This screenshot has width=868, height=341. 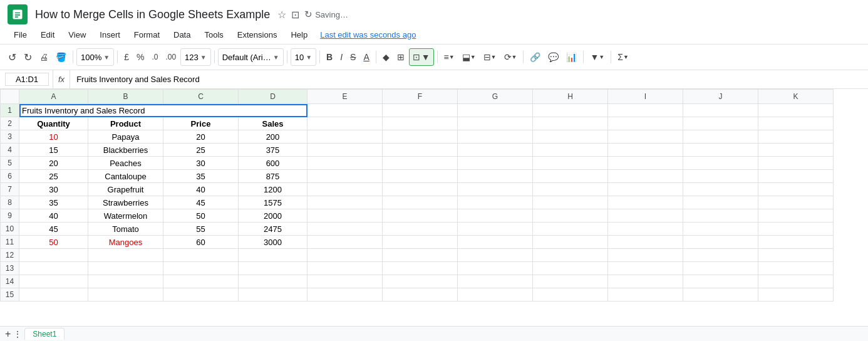 I want to click on font-family-dropdown: Default (Ari… ▼, so click(x=251, y=57).